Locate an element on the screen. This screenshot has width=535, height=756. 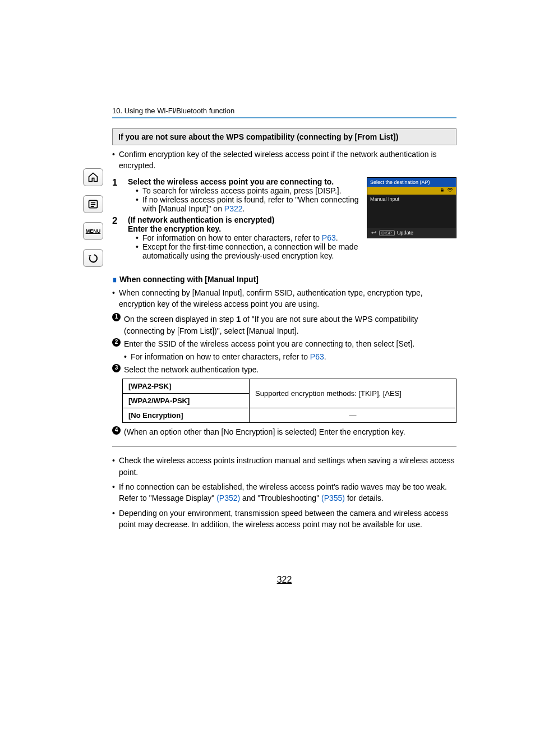
step-1-sub-1: To search for wireless access points aga… is located at coordinates (252, 191).